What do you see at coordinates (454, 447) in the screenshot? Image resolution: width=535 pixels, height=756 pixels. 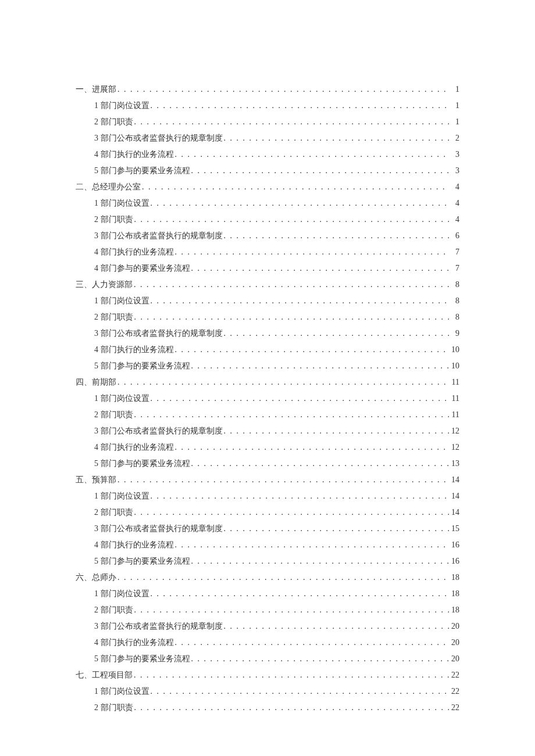 I see `toc-entry-page: 12` at bounding box center [454, 447].